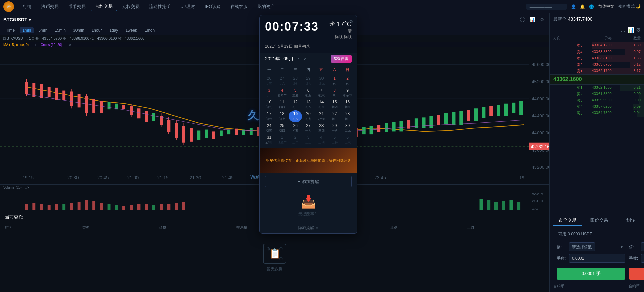 This screenshot has width=644, height=292. Describe the element at coordinates (269, 128) in the screenshot. I see `calendar-day: 24初三` at that location.